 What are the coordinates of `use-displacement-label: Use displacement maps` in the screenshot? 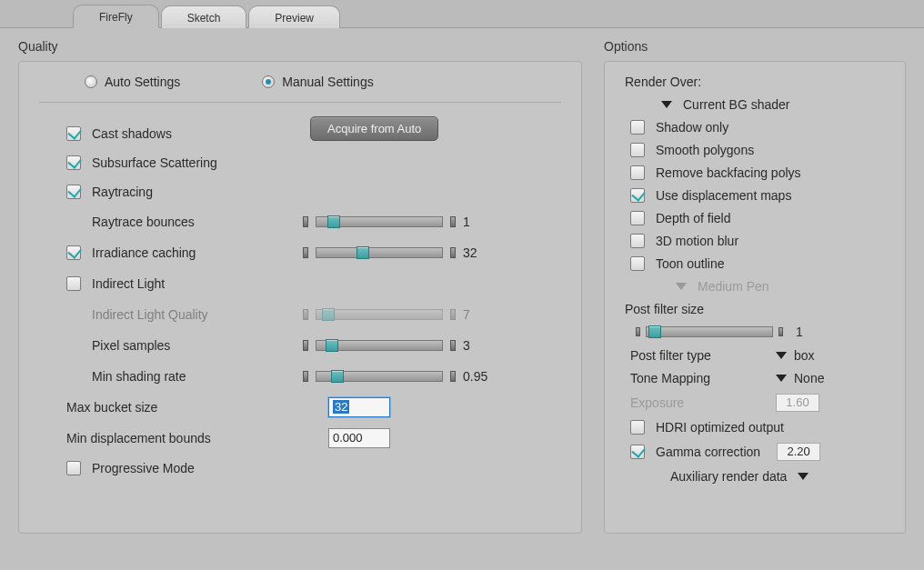 It's located at (724, 195).